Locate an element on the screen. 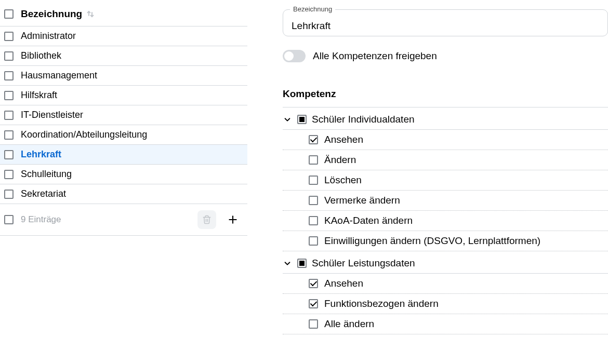 Image resolution: width=608 pixels, height=364 pixels. field-label: Bezeichnung is located at coordinates (313, 9).